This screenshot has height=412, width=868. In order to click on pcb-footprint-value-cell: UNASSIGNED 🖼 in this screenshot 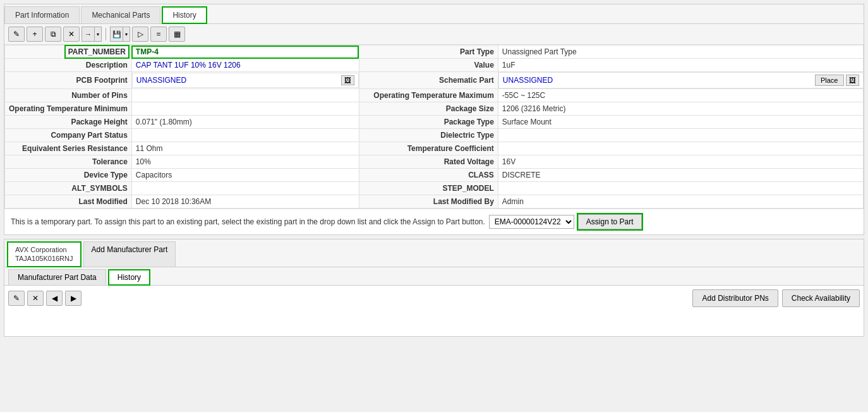, I will do `click(245, 80)`.